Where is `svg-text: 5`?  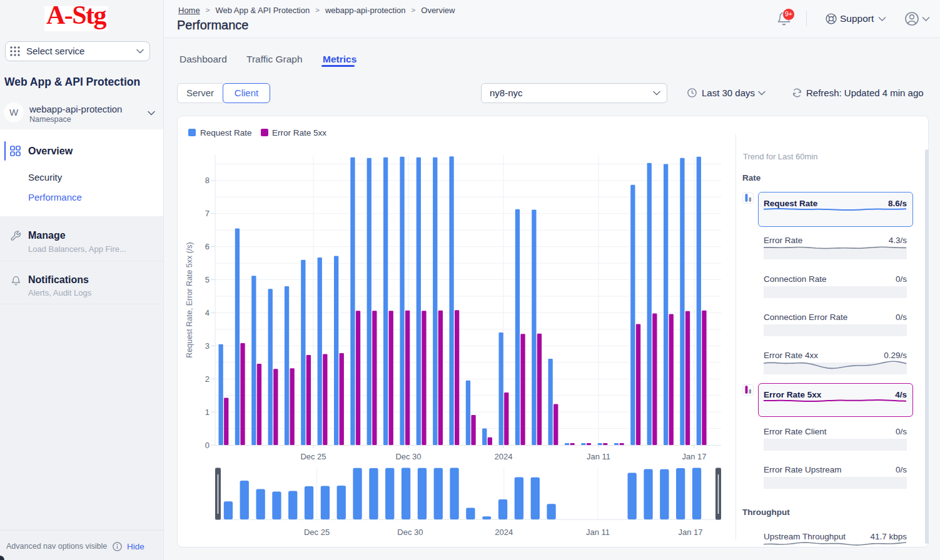
svg-text: 5 is located at coordinates (208, 280).